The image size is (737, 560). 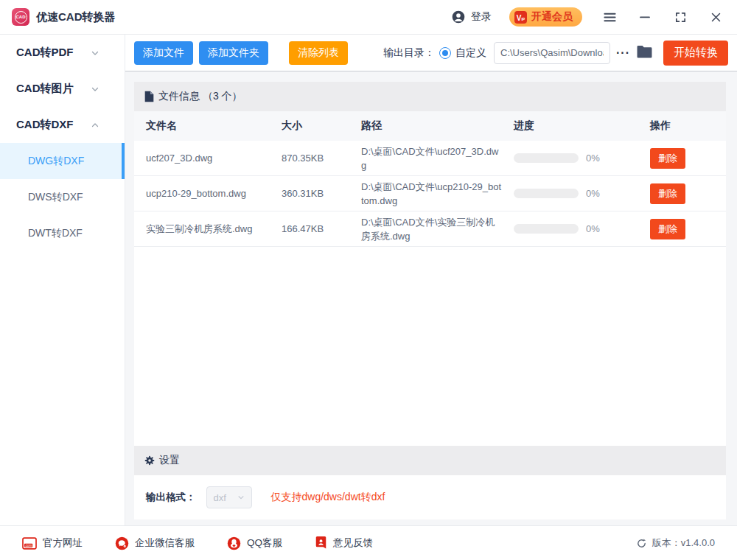 What do you see at coordinates (229, 497) in the screenshot?
I see `output-format-select: dxf` at bounding box center [229, 497].